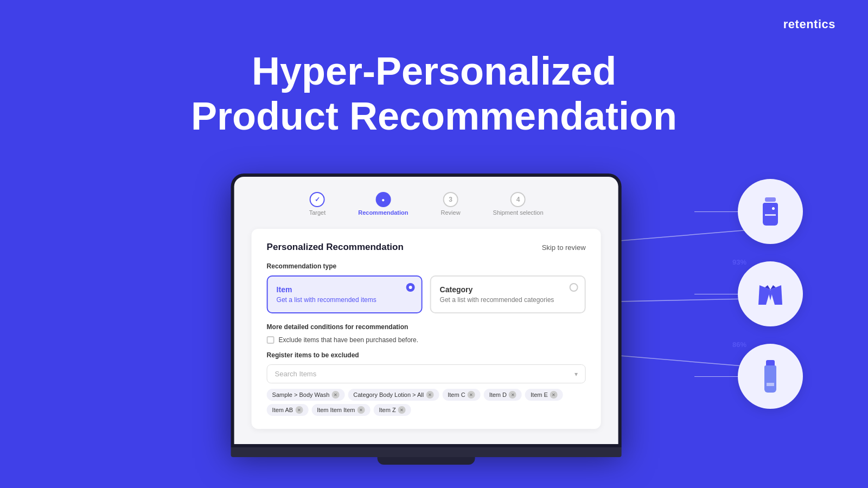  I want to click on header: retentics, so click(809, 24).